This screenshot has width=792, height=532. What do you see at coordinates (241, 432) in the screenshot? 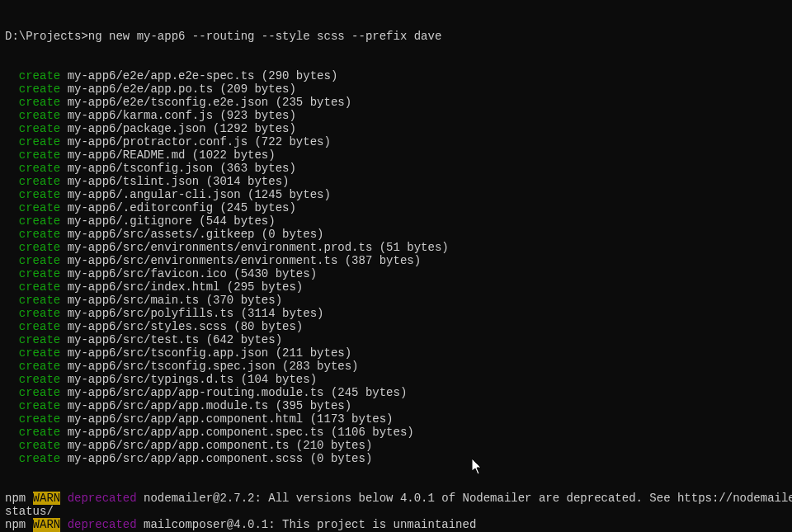
I see `create-path: my-app6/src/app/app.component.spec.ts (1…` at bounding box center [241, 432].